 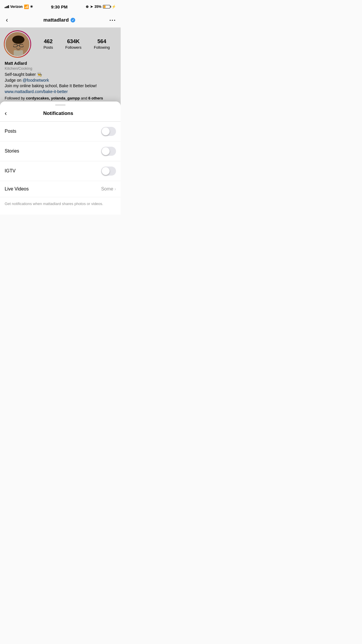 What do you see at coordinates (60, 6) in the screenshot?
I see `status-bar: Verizon 📶 ✳ 9:30 PM ⊕ ➤ 35% ⚡` at bounding box center [60, 6].